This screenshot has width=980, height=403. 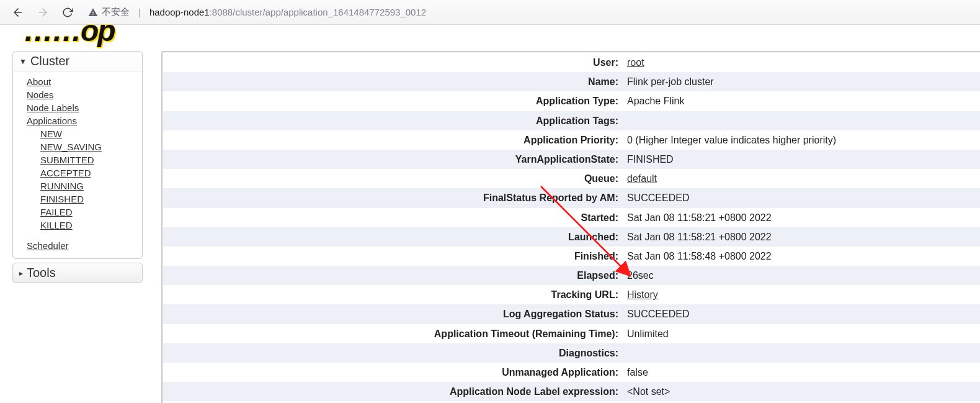 I want to click on started-label: Started:, so click(x=393, y=217).